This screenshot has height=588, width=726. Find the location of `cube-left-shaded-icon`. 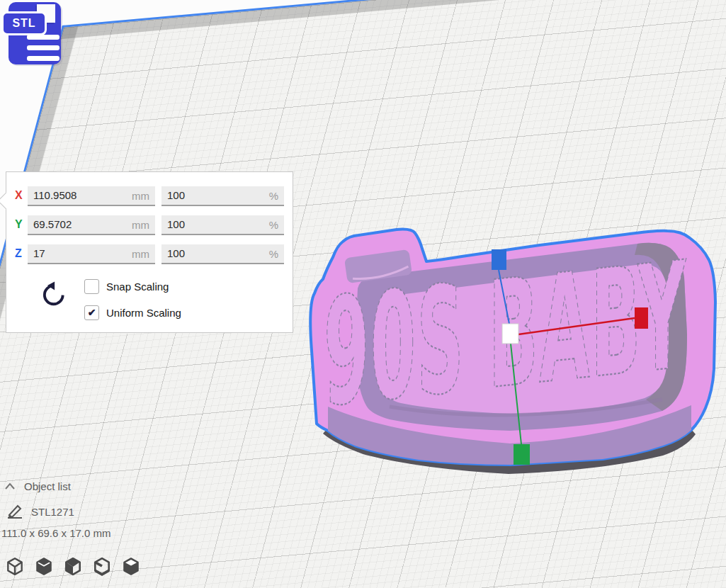

cube-left-shaded-icon is located at coordinates (73, 566).